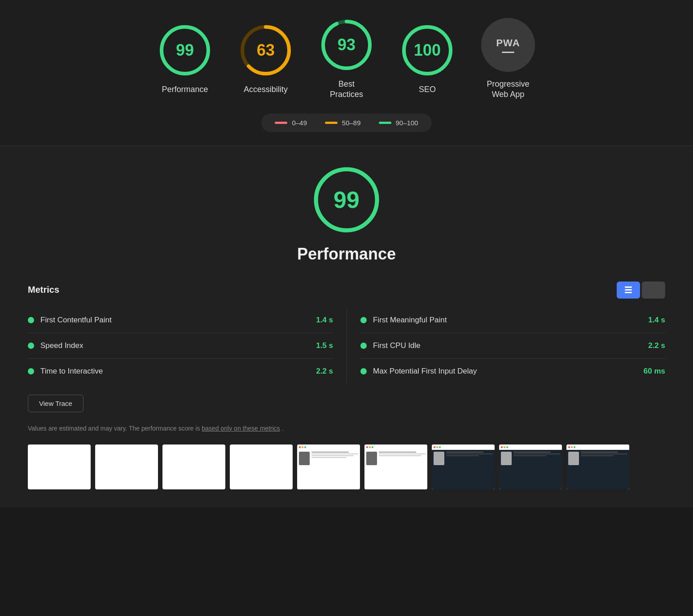 The image size is (693, 616). What do you see at coordinates (346, 45) in the screenshot?
I see `score-circle-best-practices: 93` at bounding box center [346, 45].